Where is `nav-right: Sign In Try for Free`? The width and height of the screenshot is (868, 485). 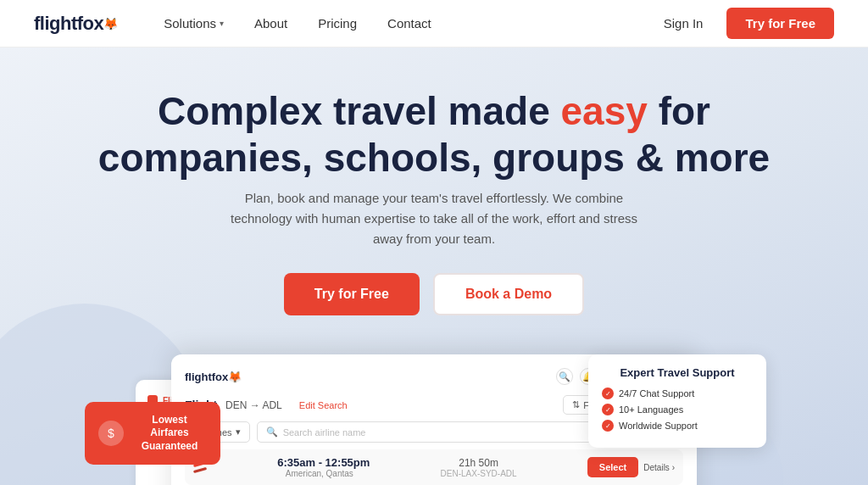 nav-right: Sign In Try for Free is located at coordinates (744, 24).